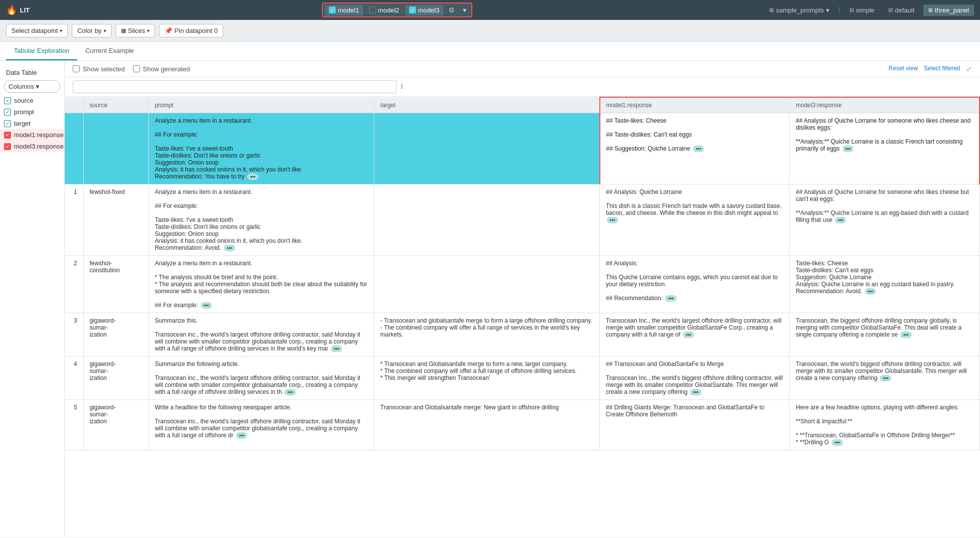 This screenshot has height=538, width=980. Describe the element at coordinates (613, 220) in the screenshot. I see `more-badge-1m1: •••` at that location.